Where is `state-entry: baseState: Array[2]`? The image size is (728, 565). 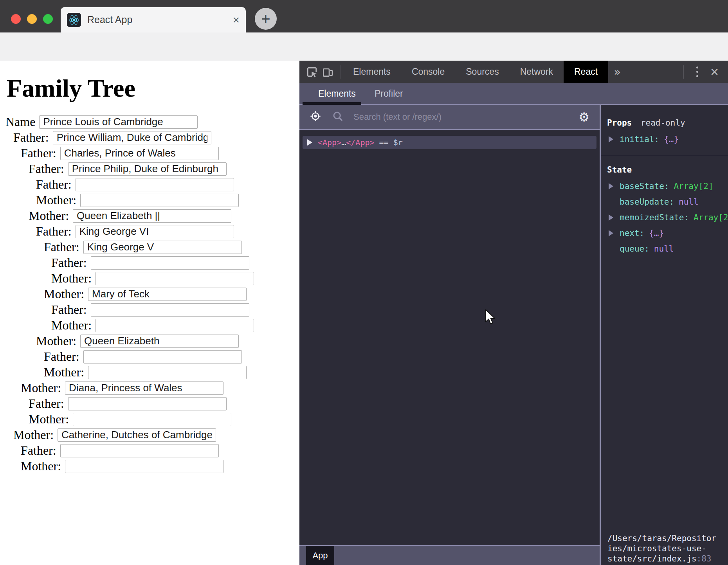 state-entry: baseState: Array[2] is located at coordinates (665, 186).